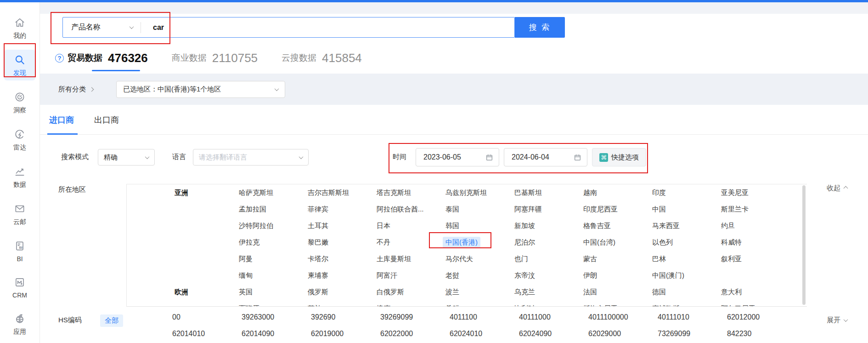  I want to click on hs-code-option: 62019000, so click(345, 334).